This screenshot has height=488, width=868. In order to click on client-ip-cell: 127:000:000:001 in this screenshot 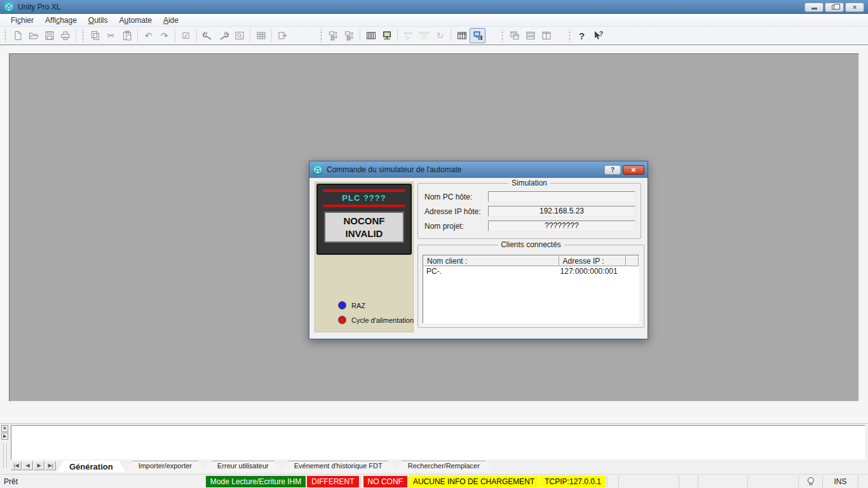, I will do `click(592, 271)`.